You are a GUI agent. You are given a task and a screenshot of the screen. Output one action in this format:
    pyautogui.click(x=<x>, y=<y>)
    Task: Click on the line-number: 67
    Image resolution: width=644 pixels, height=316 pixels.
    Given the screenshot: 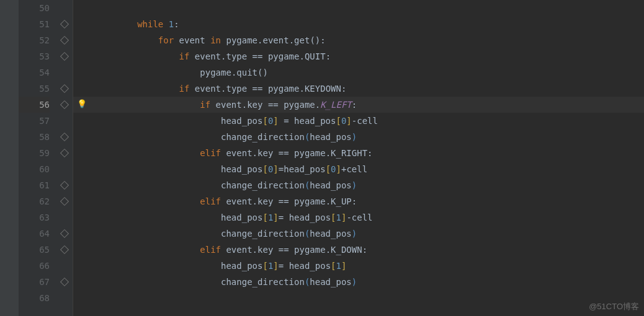 What is the action you would take?
    pyautogui.click(x=34, y=282)
    